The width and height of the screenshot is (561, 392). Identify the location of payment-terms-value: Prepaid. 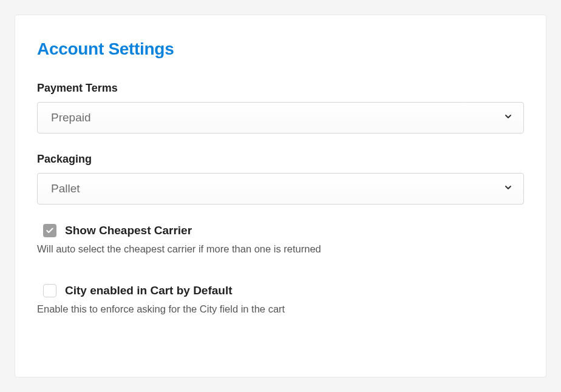
(280, 118).